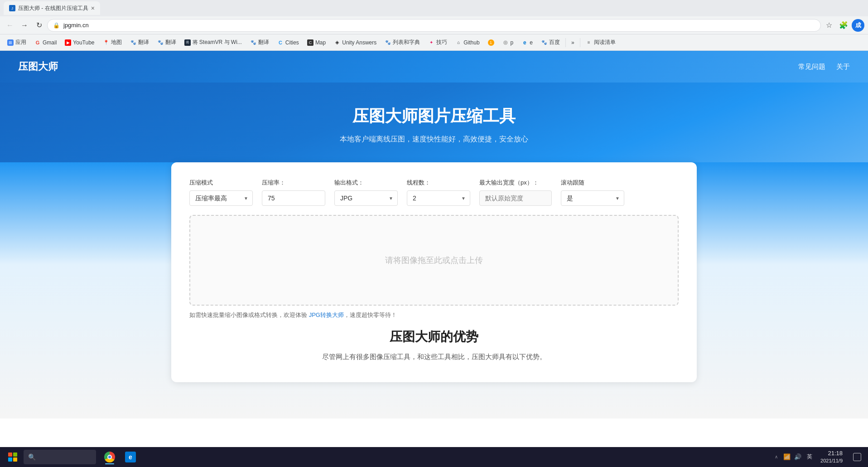  Describe the element at coordinates (593, 183) in the screenshot. I see `scroll-label: 滚动跟随` at that location.